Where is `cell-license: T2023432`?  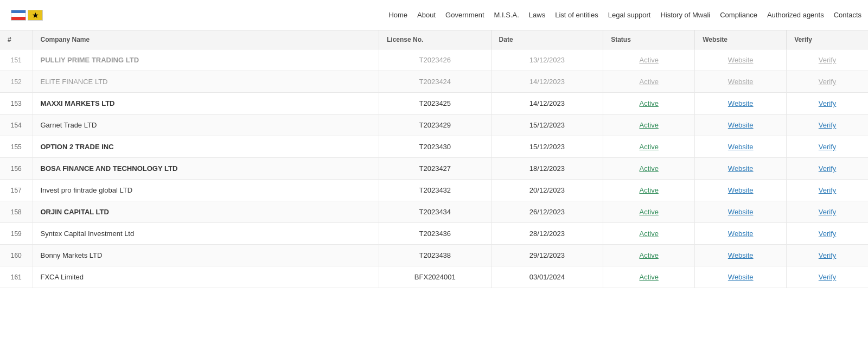
cell-license: T2023432 is located at coordinates (435, 190).